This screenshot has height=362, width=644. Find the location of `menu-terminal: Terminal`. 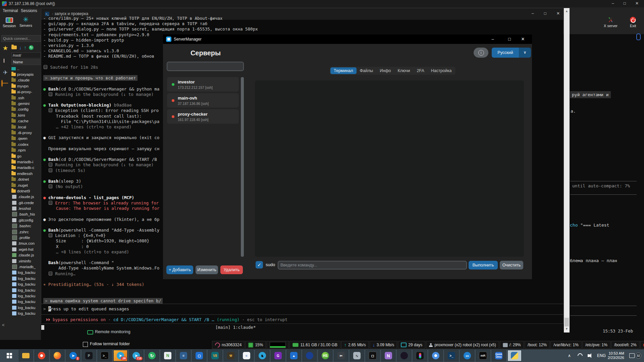

menu-terminal: Terminal is located at coordinates (10, 11).